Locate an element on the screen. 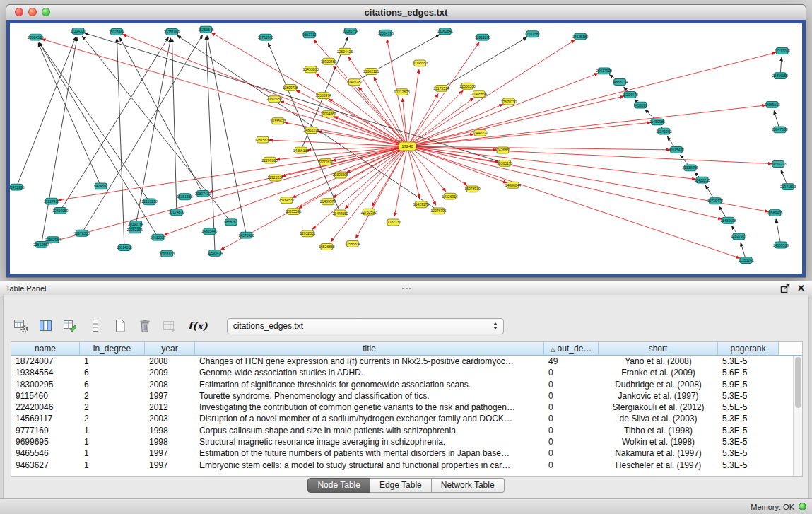 The height and width of the screenshot is (514, 812). table-row: 1938455462009Genome-wide association stu… is located at coordinates (402, 373).